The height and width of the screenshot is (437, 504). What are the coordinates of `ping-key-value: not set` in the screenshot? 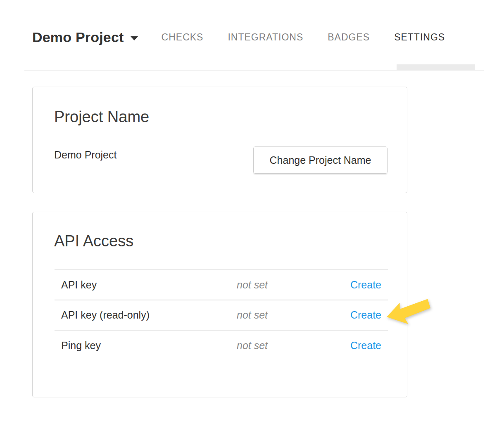 It's located at (293, 346).